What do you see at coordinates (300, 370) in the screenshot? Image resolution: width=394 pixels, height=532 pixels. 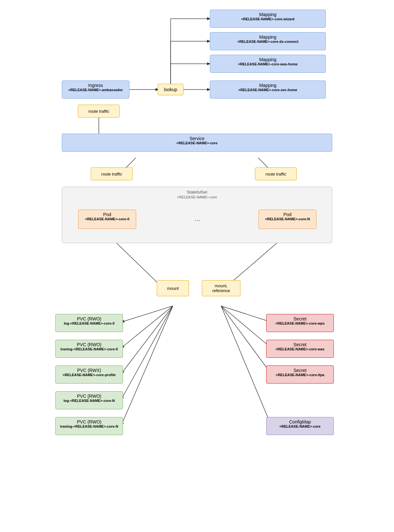 I see `secret3-title: Secret` at bounding box center [300, 370].